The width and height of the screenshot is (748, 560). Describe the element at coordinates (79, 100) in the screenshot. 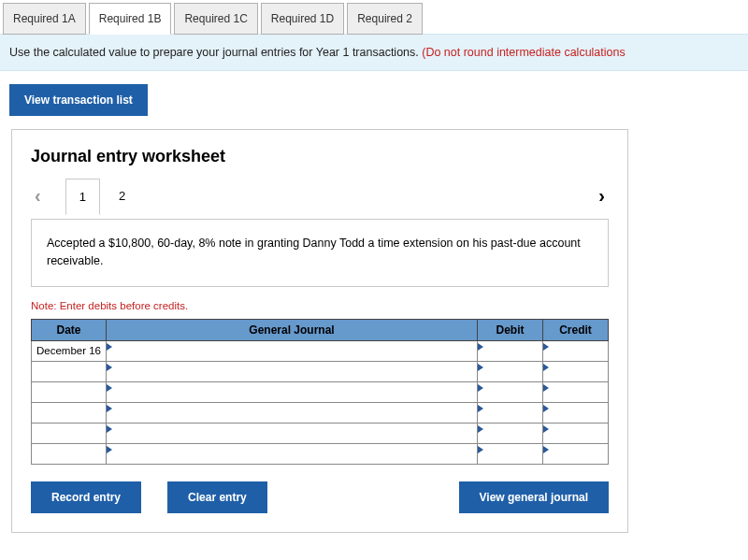

I see `view-transaction-list-button: View transaction list` at that location.